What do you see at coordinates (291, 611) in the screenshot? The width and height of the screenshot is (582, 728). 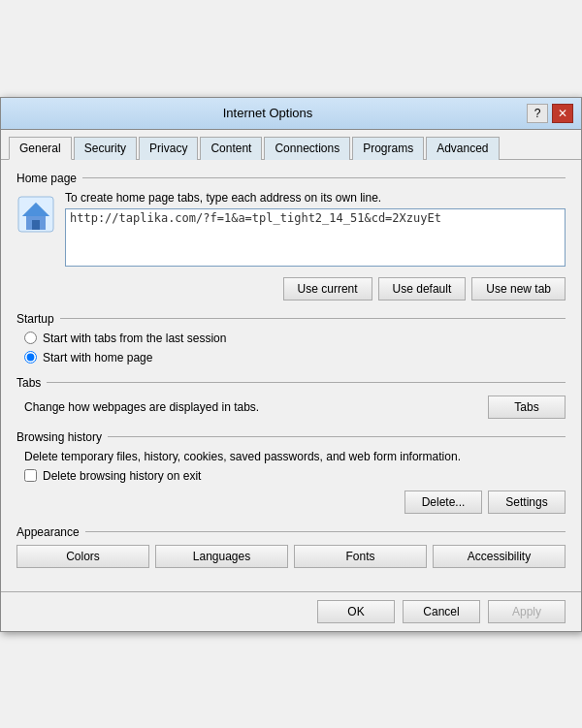 I see `bottom-bar: OK Cancel Apply` at bounding box center [291, 611].